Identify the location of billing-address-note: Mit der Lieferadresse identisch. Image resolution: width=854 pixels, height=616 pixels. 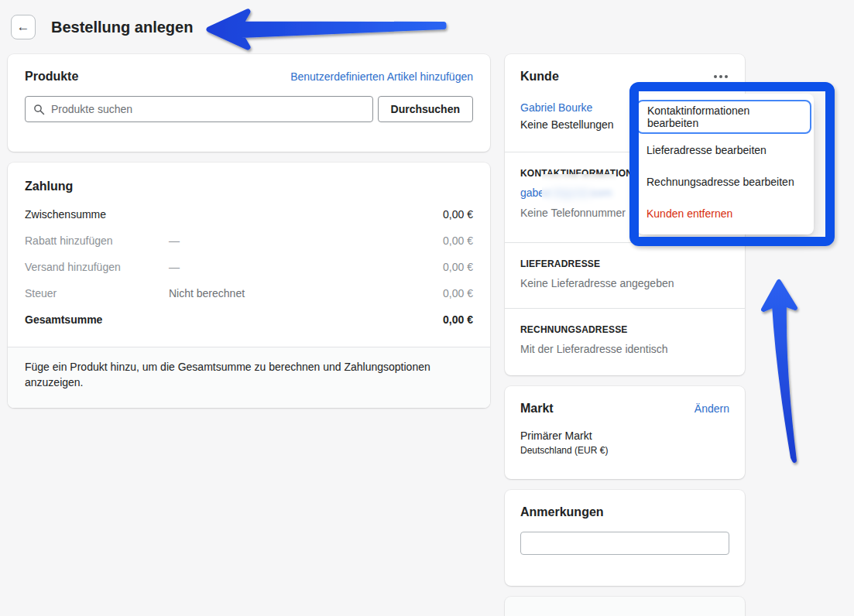
(625, 349).